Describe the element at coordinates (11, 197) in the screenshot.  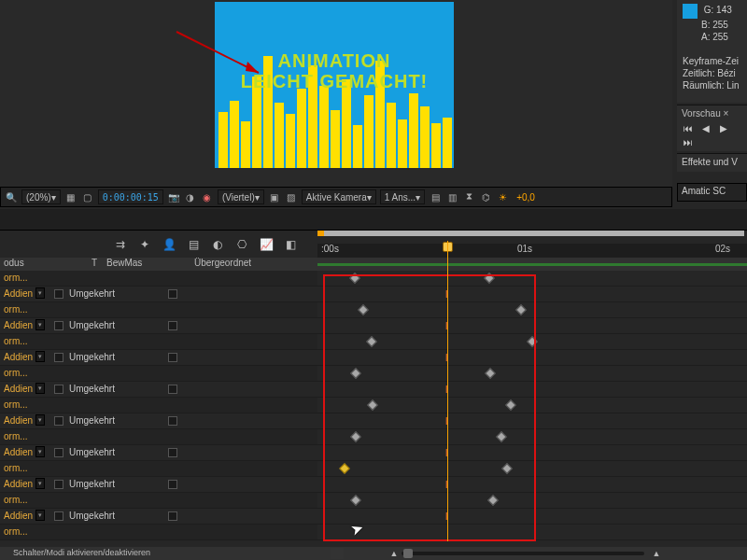
I see `magnify-icon: 🔍` at that location.